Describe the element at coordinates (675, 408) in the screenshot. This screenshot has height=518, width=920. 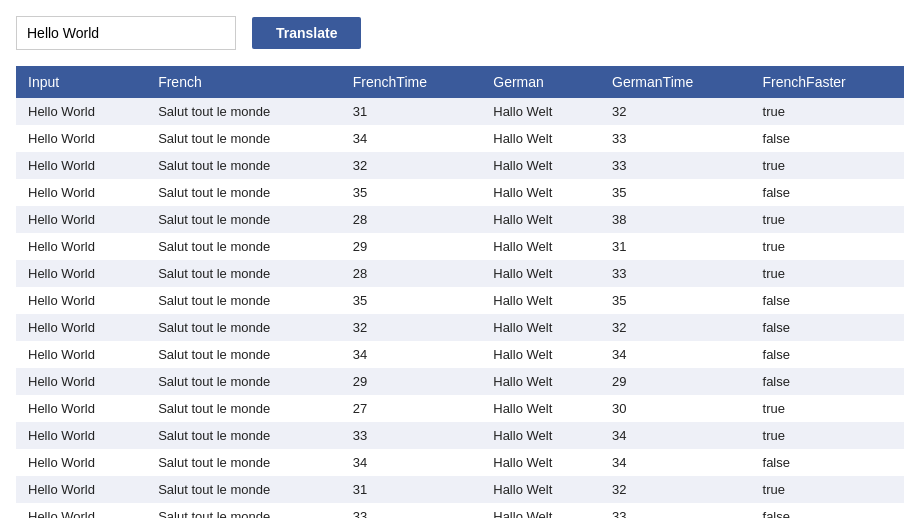
I see `table-cell-germantime: 30` at that location.